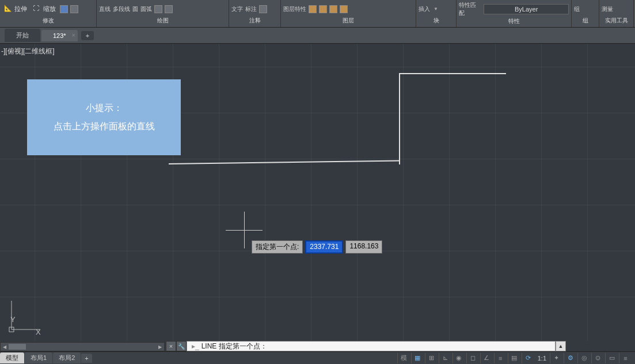 Image resolution: width=635 pixels, height=364 pixels. What do you see at coordinates (371, 346) in the screenshot?
I see `command-input: ▸_LINE 指定第一个点：` at bounding box center [371, 346].